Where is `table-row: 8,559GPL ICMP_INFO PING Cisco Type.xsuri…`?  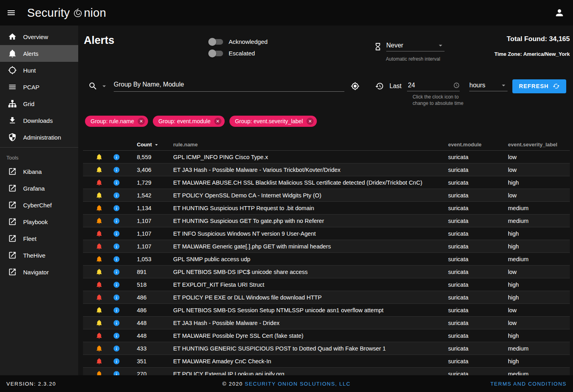
table-row: 8,559GPL ICMP_INFO PING Cisco Type.xsuri… is located at coordinates (326, 157).